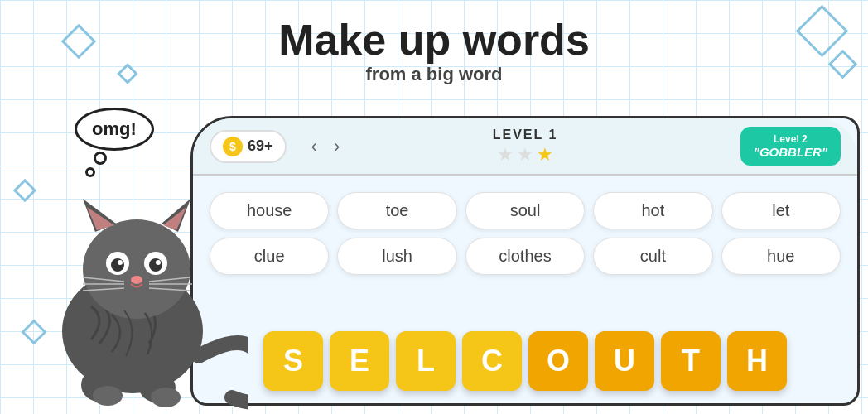 The image size is (868, 414). I want to click on badge-level-title: Level 2, so click(790, 139).